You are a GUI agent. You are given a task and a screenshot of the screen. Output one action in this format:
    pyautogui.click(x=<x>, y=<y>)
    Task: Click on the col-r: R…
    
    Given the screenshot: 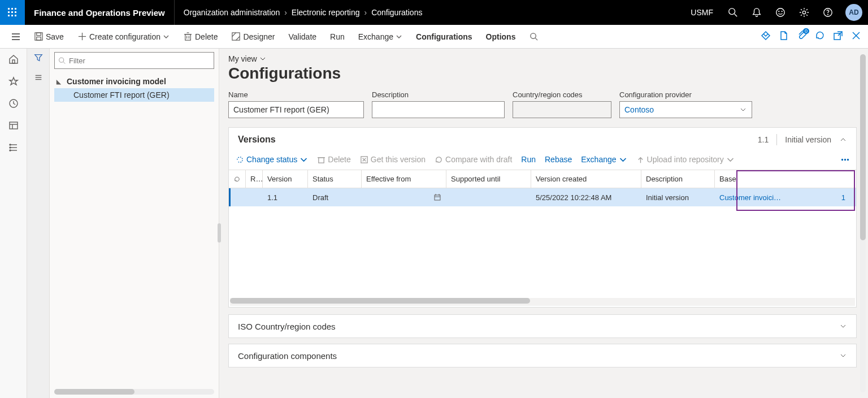 What is the action you would take?
    pyautogui.click(x=254, y=179)
    